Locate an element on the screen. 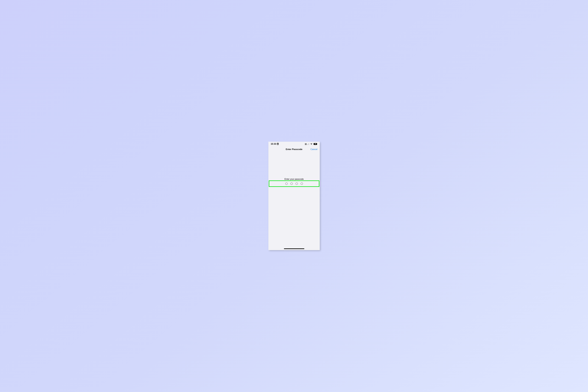 Image resolution: width=588 pixels, height=392 pixels. status-bar: 15:33 38 is located at coordinates (294, 144).